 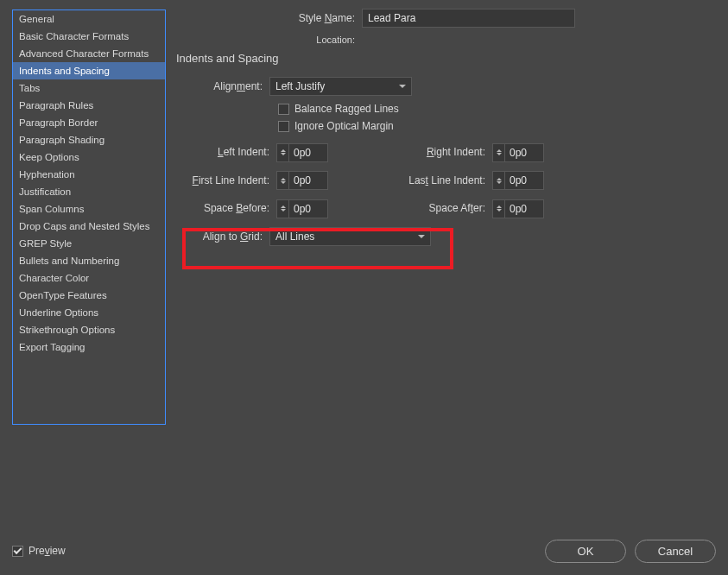 I want to click on sidebar-item-grep-style: GREP Style, so click(x=89, y=243).